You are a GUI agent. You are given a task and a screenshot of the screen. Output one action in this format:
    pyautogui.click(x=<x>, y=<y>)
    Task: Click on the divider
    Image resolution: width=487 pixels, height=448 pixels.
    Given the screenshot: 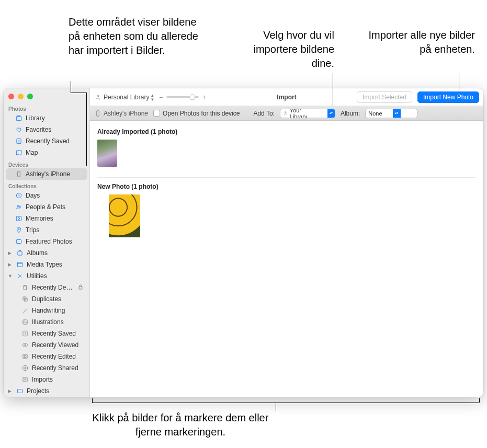 What is the action you would take?
    pyautogui.click(x=287, y=178)
    